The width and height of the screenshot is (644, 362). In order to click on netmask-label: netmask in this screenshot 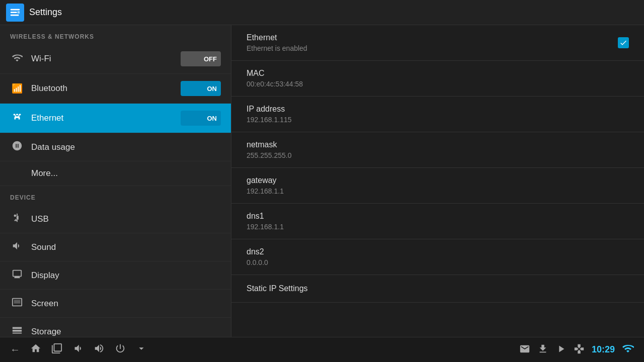, I will do `click(438, 145)`.